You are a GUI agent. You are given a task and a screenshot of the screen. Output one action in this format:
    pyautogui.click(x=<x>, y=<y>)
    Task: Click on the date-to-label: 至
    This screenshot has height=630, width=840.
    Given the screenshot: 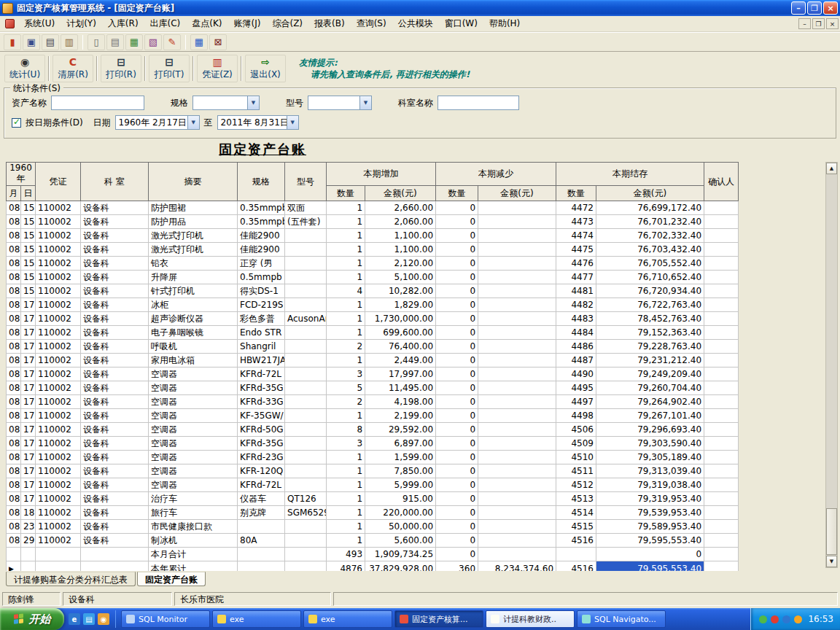 What is the action you would take?
    pyautogui.click(x=209, y=122)
    